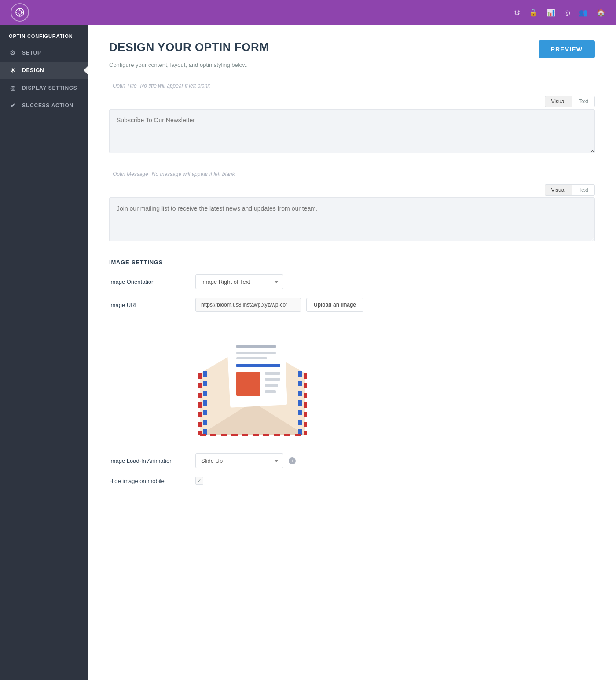 The height and width of the screenshot is (680, 616). Describe the element at coordinates (199, 481) in the screenshot. I see `hide-mobile-checkbox` at that location.